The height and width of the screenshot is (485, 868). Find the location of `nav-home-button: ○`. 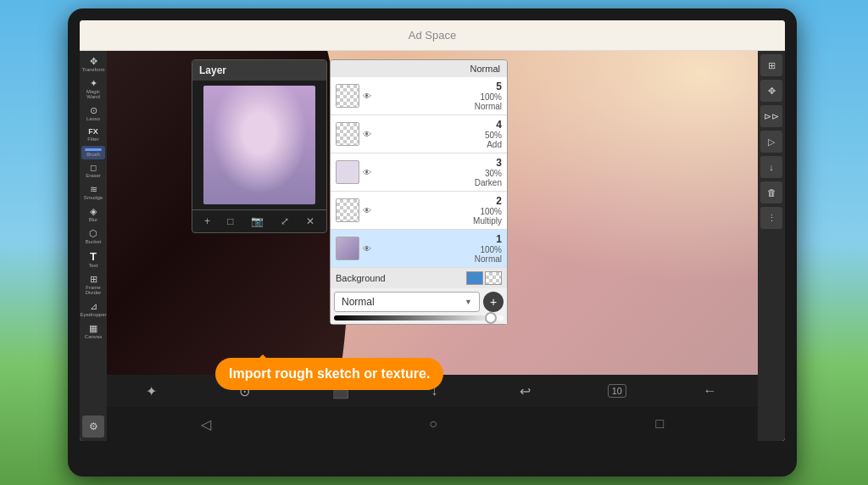

nav-home-button: ○ is located at coordinates (433, 424).